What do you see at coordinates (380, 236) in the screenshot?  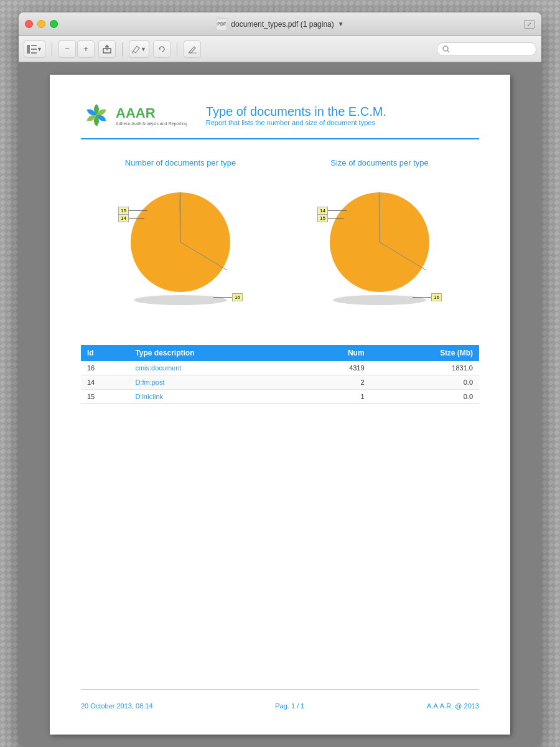 I see `chart2-container: Size of documents per type` at bounding box center [380, 236].